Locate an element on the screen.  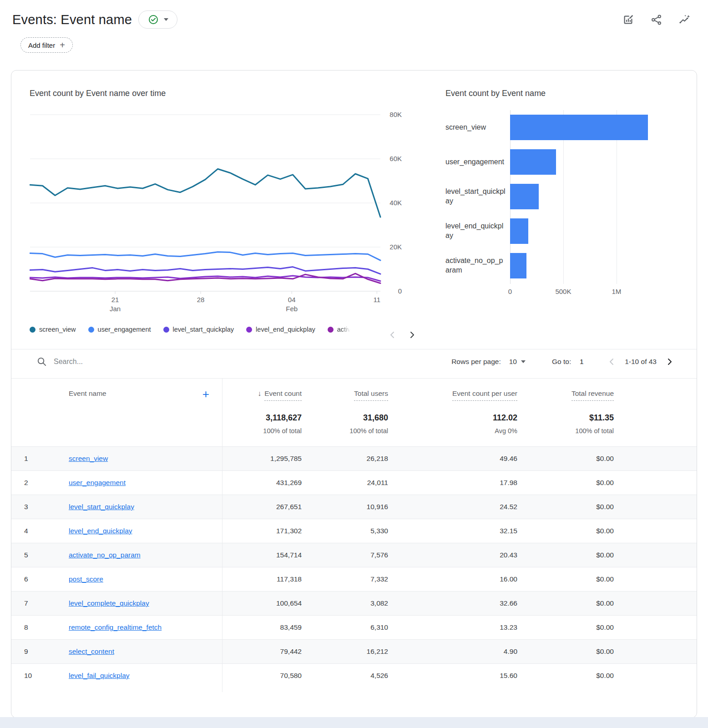
column-header-event-count: ↓Event count is located at coordinates (262, 394).